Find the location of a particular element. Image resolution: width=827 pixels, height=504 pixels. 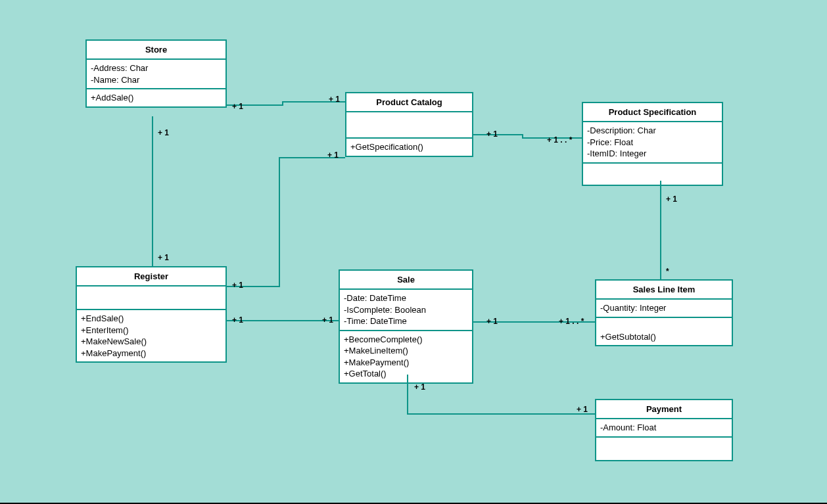

class-sale-attrs: -Date: DateTime -IsComplete: Boolean -Ti… is located at coordinates (406, 310).